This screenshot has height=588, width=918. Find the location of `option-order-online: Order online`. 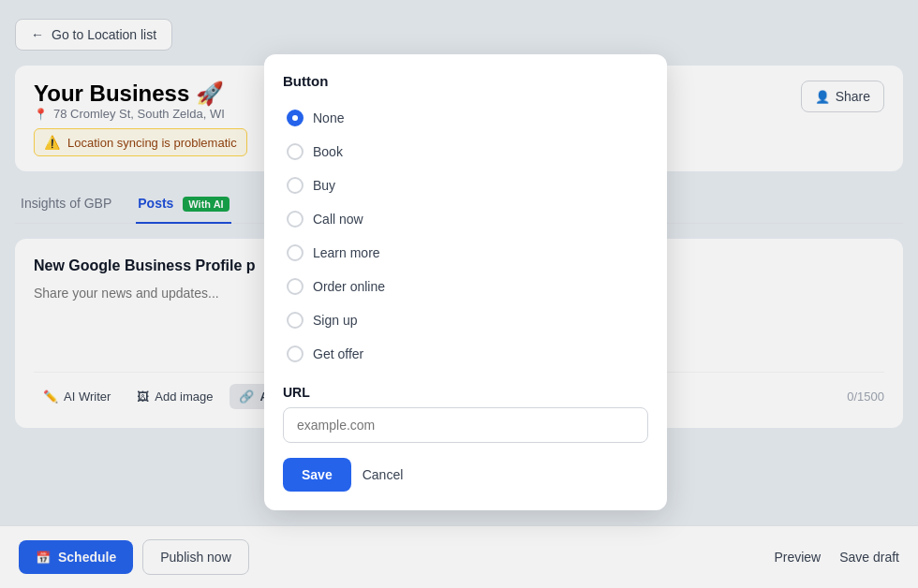

option-order-online: Order online is located at coordinates (466, 287).